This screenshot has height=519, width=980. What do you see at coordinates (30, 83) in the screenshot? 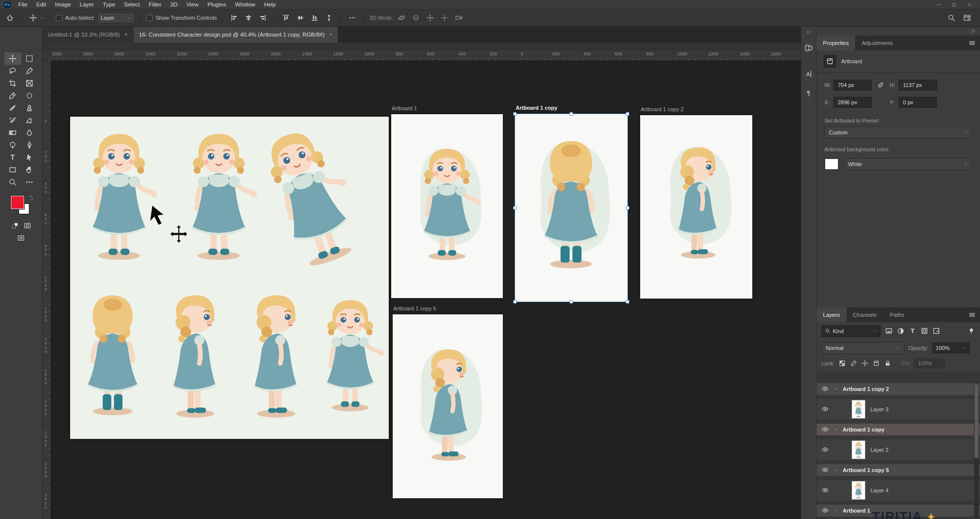
I see `frame-tool` at bounding box center [30, 83].